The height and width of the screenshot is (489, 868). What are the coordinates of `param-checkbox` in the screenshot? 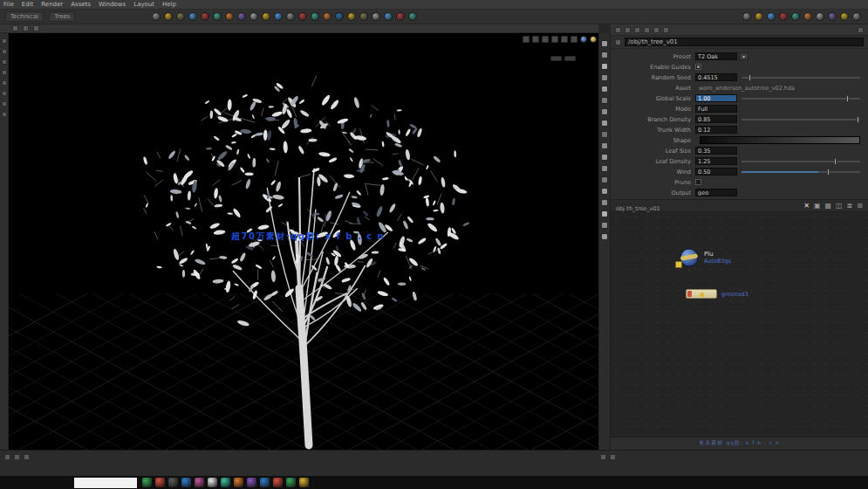 It's located at (698, 66).